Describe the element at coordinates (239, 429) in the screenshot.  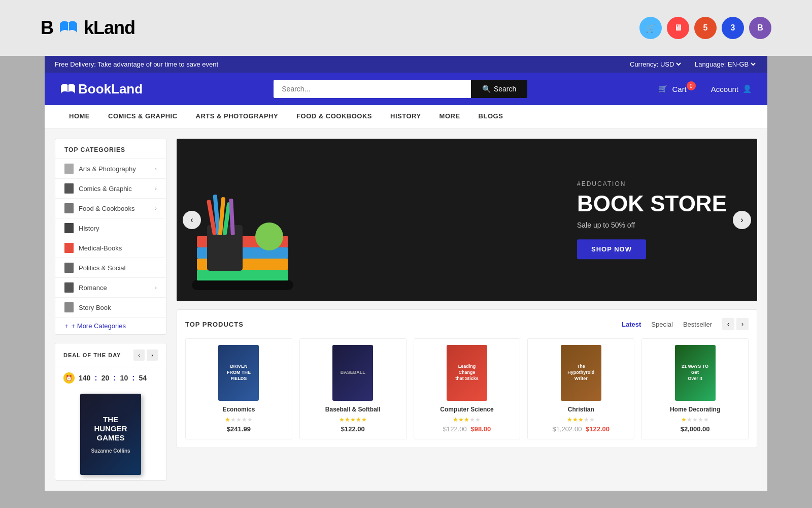
I see `product-price-economics: $241.99` at that location.